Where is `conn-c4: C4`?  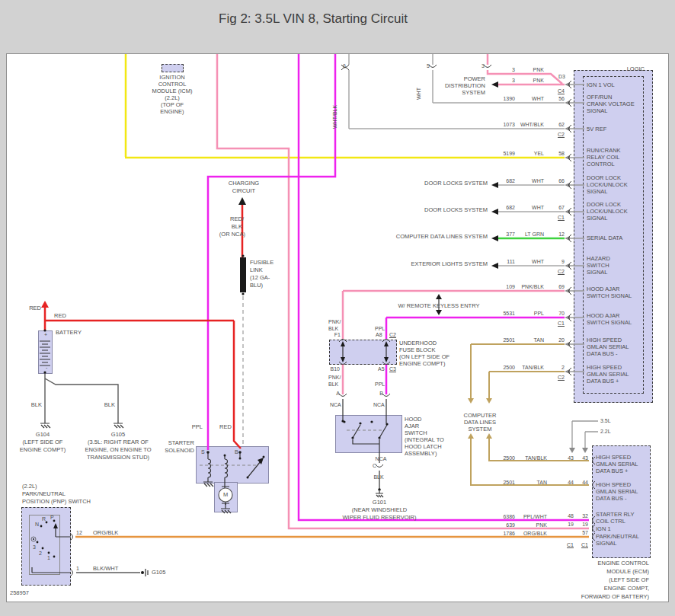 conn-c4: C4 is located at coordinates (561, 91).